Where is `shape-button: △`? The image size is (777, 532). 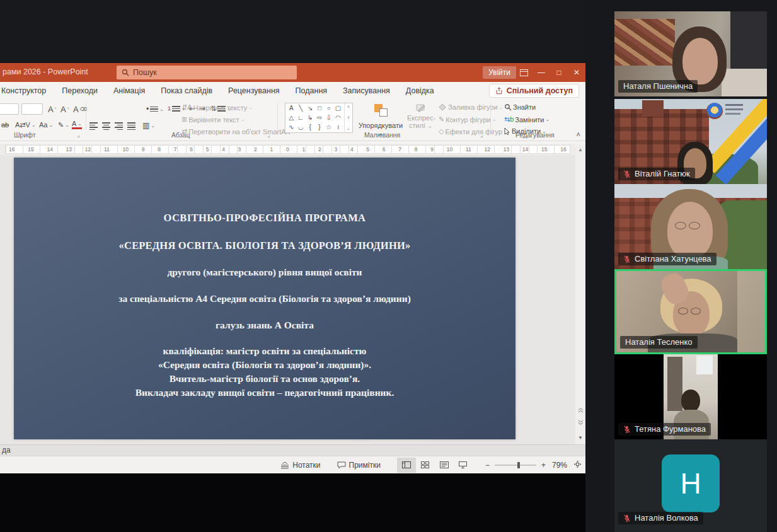 shape-button: △ is located at coordinates (292, 118).